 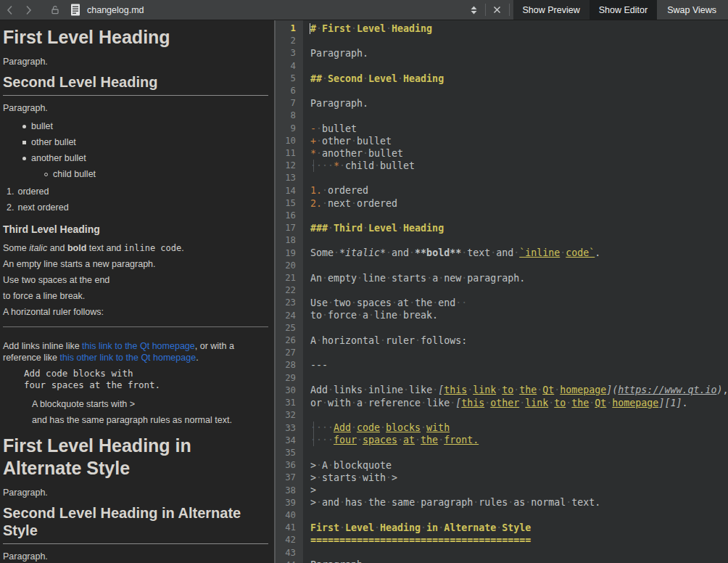 I want to click on code-line: >·and·has·the·same·paragraph·rules·as·no…, so click(x=519, y=502).